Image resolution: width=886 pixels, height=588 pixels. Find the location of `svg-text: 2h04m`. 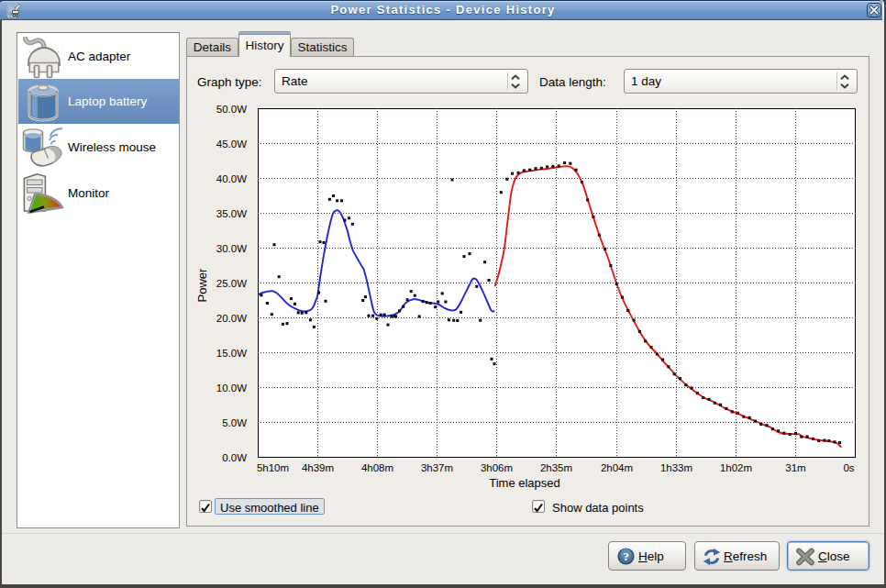

svg-text: 2h04m is located at coordinates (616, 468).